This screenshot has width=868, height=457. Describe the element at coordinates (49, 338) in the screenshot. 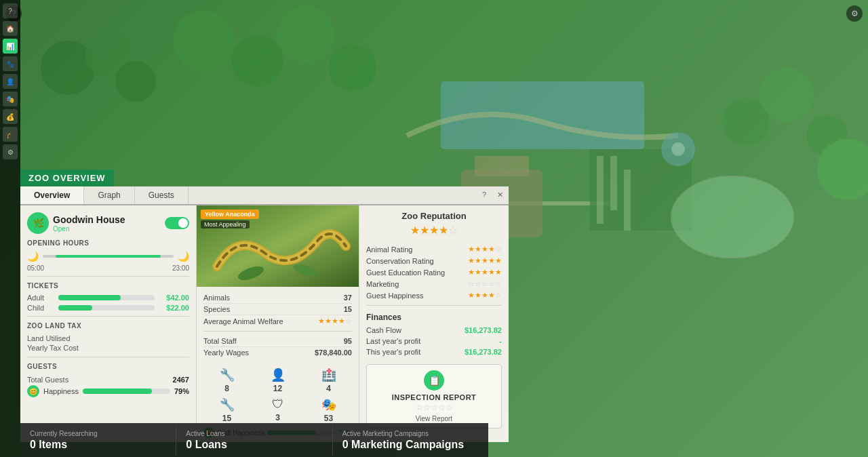

I see `land-utilised-label: Land Utilised` at that location.